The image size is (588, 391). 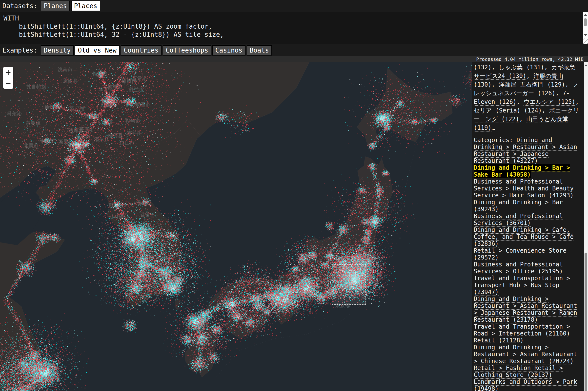 What do you see at coordinates (57, 50) in the screenshot?
I see `example-button-density: Density` at bounding box center [57, 50].